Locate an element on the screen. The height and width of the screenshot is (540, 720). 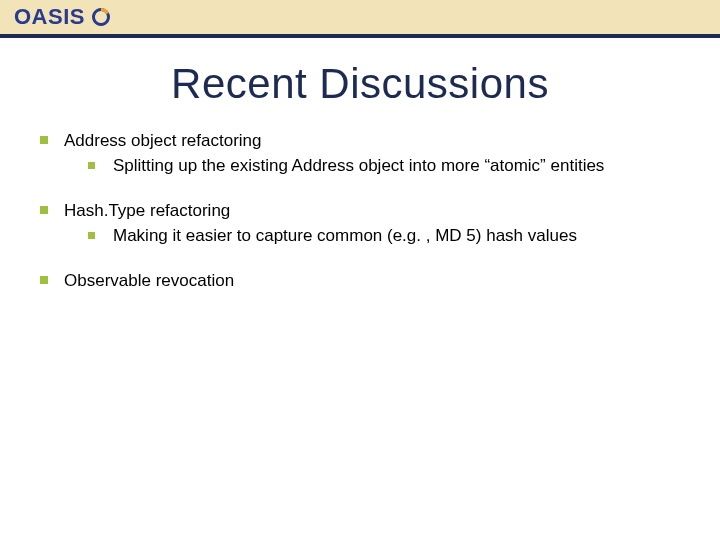
bullet-level2: Splitting up the existing Address object… is located at coordinates (384, 166).